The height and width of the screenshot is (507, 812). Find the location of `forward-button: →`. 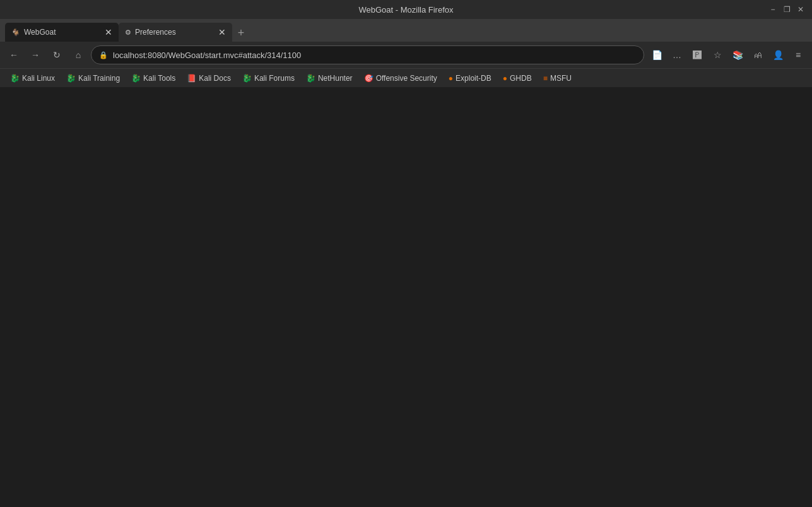

forward-button: → is located at coordinates (35, 55).